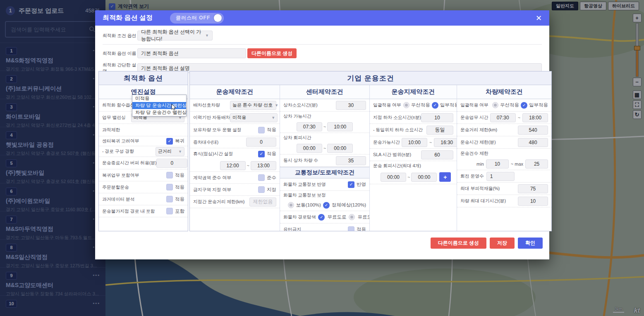 Image resolution: width=644 pixels, height=316 pixels. What do you see at coordinates (172, 163) in the screenshot?
I see `buffer-minutes-input: 0` at bounding box center [172, 163].